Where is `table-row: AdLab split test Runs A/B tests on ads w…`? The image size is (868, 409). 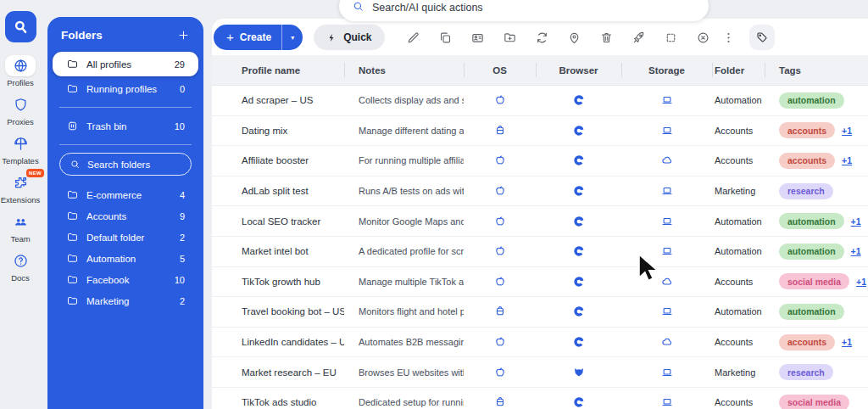 table-row: AdLab split test Runs A/B tests on ads w… is located at coordinates (540, 192).